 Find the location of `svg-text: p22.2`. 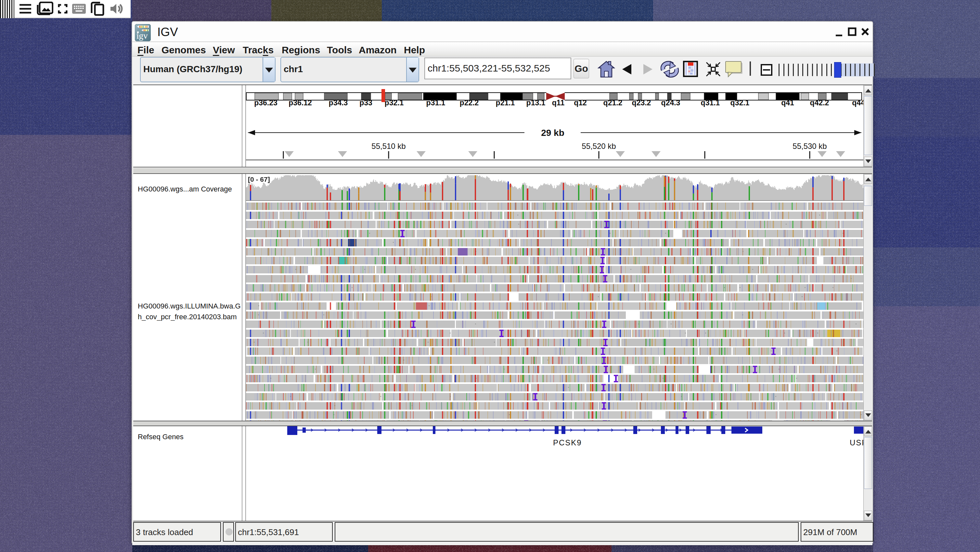

svg-text: p22.2 is located at coordinates (469, 103).